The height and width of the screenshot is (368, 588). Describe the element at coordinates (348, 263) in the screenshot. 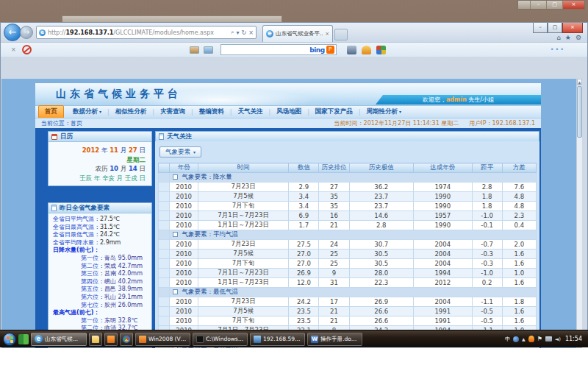

I see `table-row: 20107月下旬27.02530.52004-0.31.6` at that location.